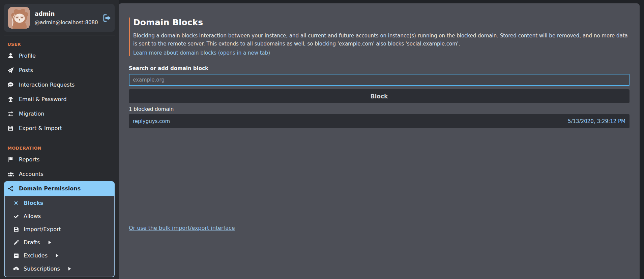 The image size is (644, 279). I want to click on sidebar-item-reports: Reports, so click(59, 160).